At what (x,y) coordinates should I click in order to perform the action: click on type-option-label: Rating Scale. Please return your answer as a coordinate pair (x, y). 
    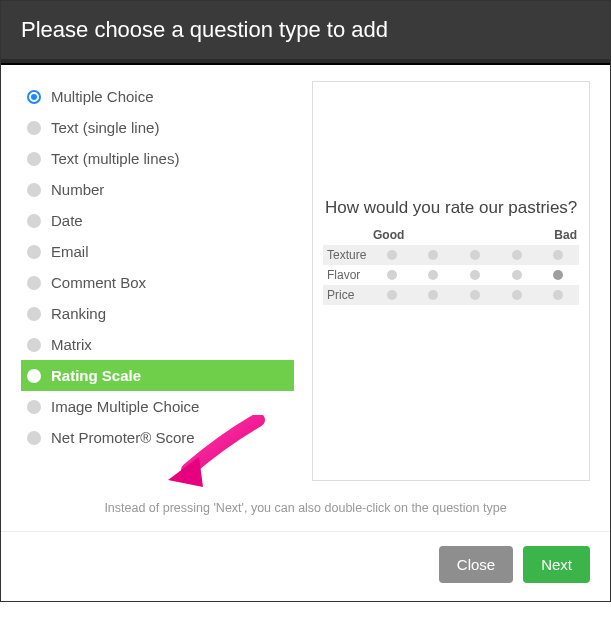
    Looking at the image, I should click on (96, 376).